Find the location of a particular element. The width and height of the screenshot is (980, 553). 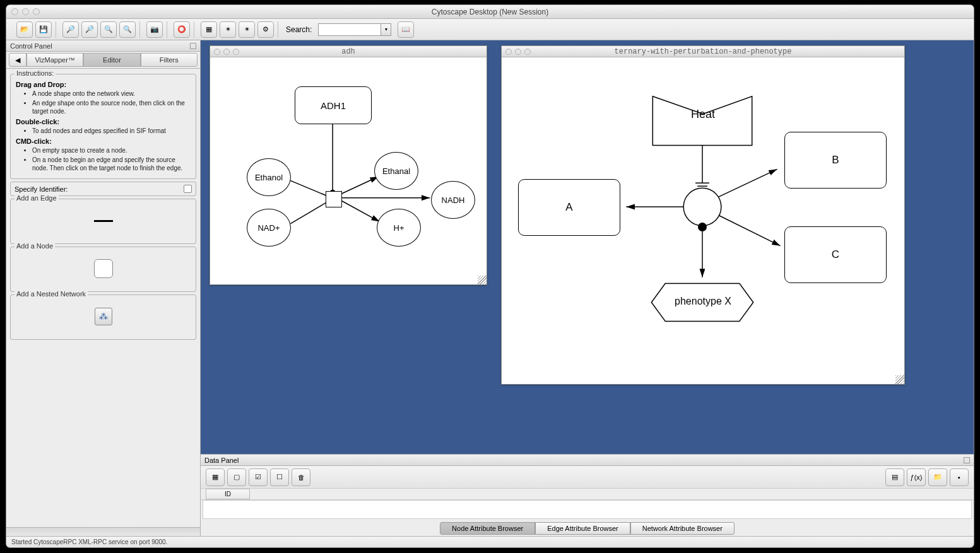

select-all-button: ☐ is located at coordinates (280, 477).